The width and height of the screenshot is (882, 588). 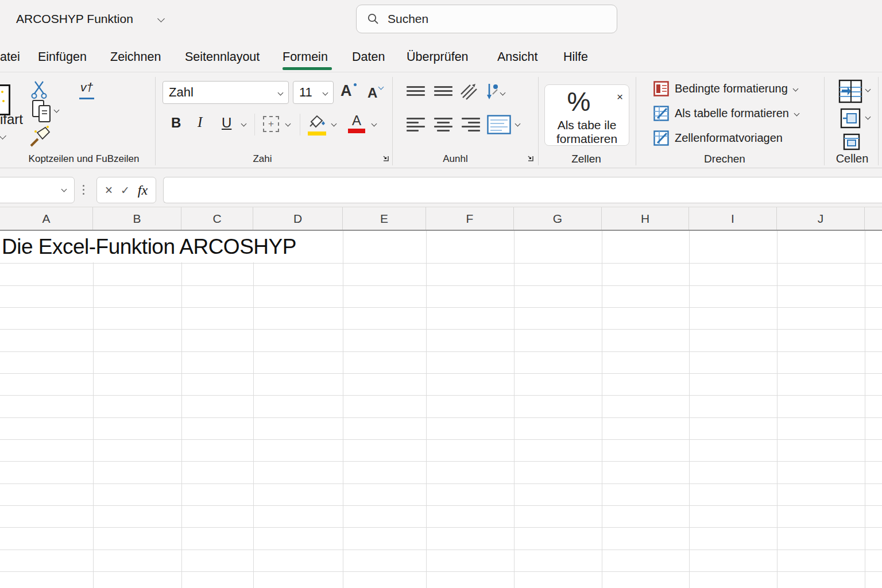 I want to click on button-label: Bedingte formatierung, so click(x=732, y=88).